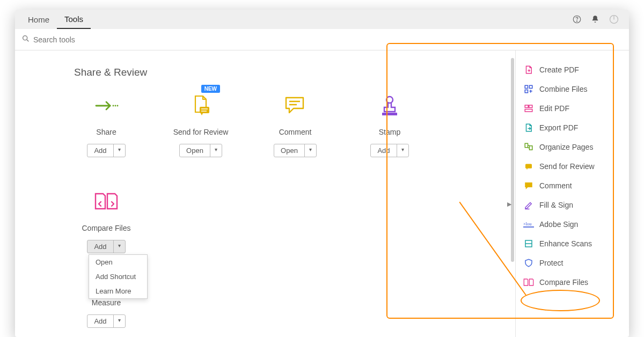 This screenshot has width=644, height=337. What do you see at coordinates (572, 282) in the screenshot?
I see `shortcut-compare-files: Compare Files` at bounding box center [572, 282].